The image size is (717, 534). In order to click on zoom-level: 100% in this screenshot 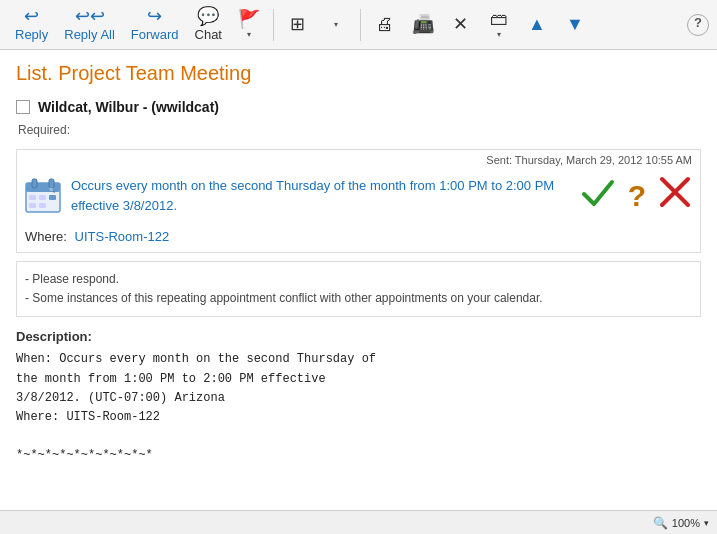, I will do `click(686, 523)`.